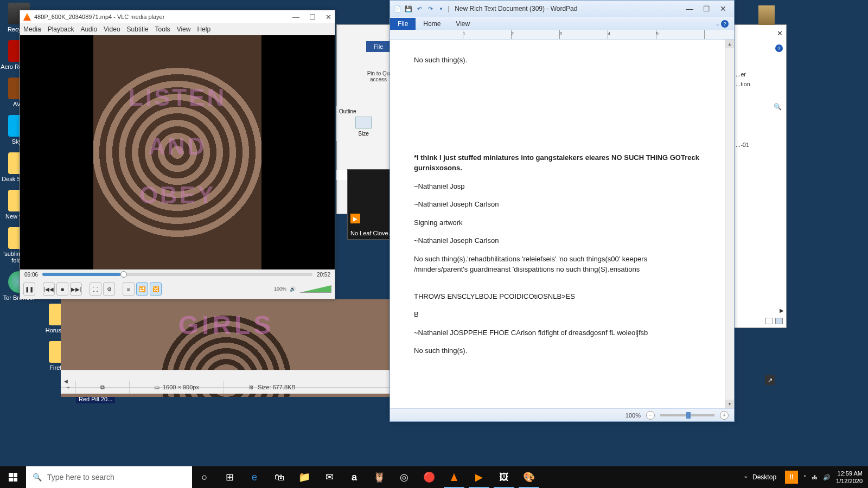  Describe the element at coordinates (770, 380) in the screenshot. I see `bg-arrow-icon: ↗` at that location.